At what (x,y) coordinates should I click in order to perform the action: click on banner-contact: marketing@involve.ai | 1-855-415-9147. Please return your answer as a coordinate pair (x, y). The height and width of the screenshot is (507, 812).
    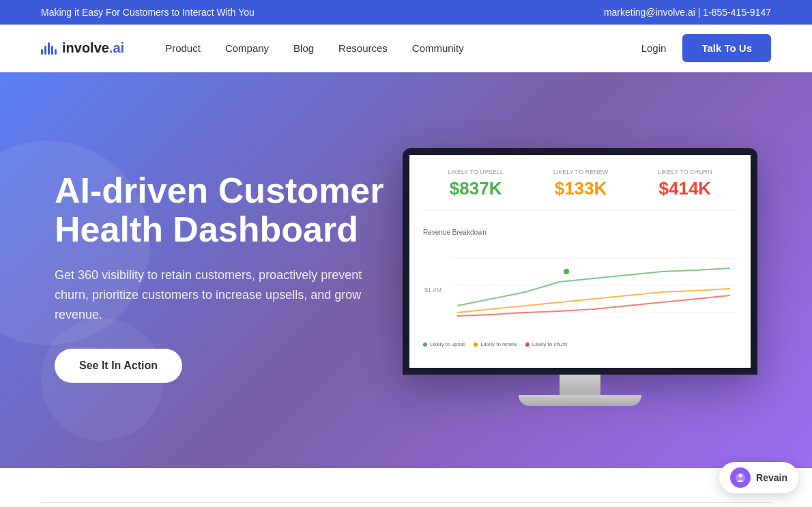
    Looking at the image, I should click on (688, 12).